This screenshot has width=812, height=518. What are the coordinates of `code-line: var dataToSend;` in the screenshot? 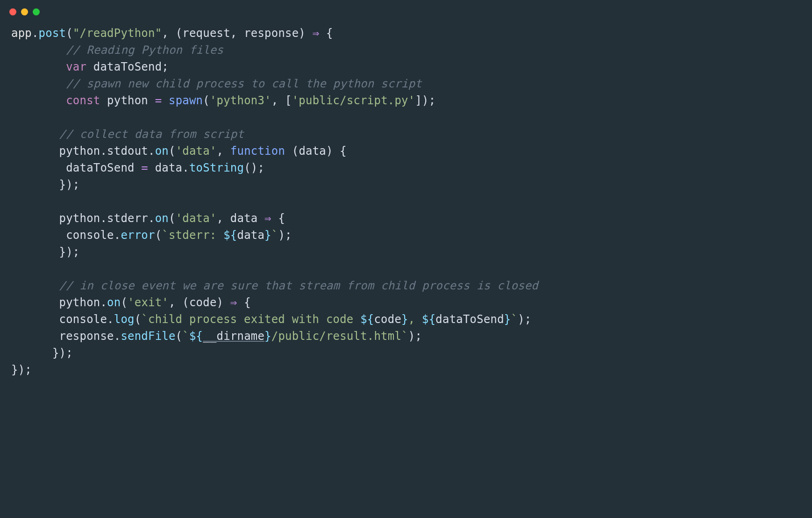 It's located at (90, 67).